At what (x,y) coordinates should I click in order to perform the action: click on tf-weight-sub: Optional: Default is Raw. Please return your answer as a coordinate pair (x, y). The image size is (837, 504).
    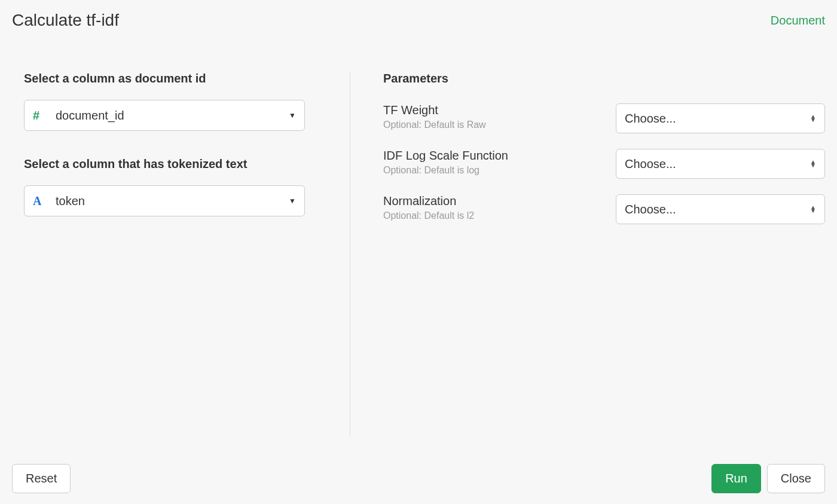
    Looking at the image, I should click on (500, 125).